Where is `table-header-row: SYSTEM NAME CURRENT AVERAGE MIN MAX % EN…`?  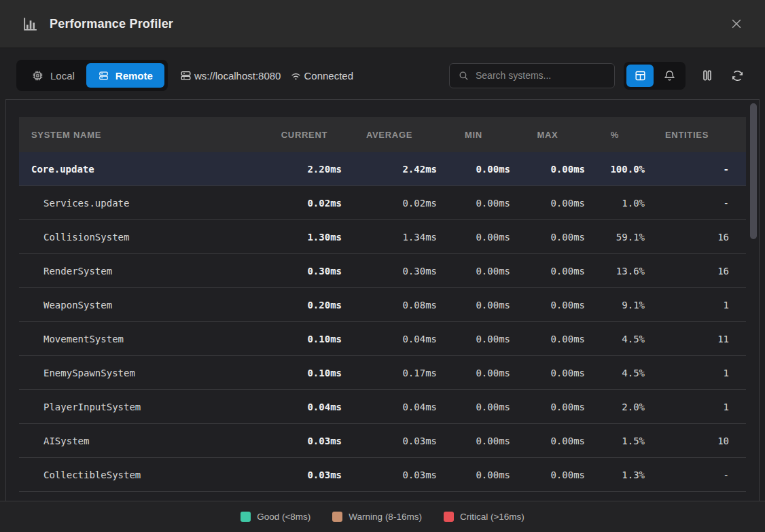 table-header-row: SYSTEM NAME CURRENT AVERAGE MIN MAX % EN… is located at coordinates (382, 135).